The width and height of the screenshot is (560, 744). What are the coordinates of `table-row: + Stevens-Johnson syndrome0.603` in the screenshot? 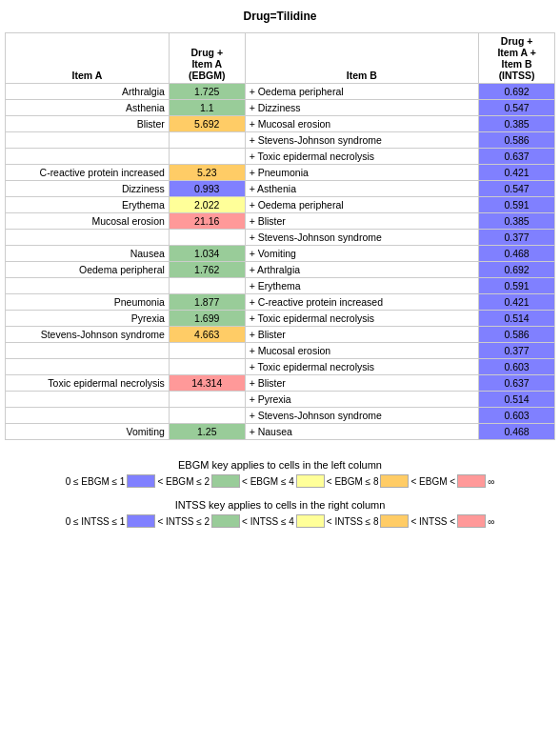 It's located at (280, 415).